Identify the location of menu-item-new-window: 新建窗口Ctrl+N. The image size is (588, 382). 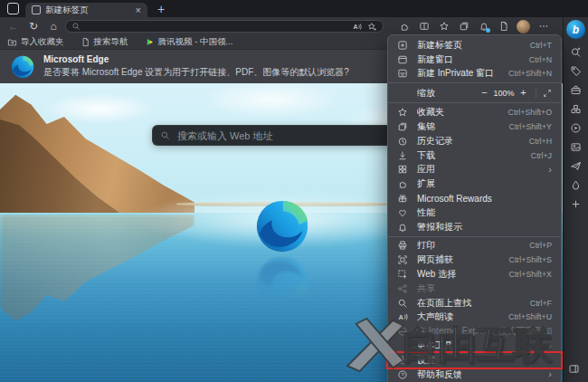
(474, 60).